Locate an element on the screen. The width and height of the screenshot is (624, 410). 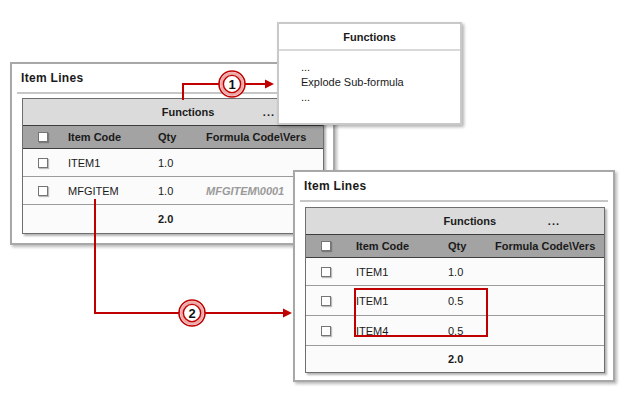
exploded-rows-highlight-box is located at coordinates (421, 312).